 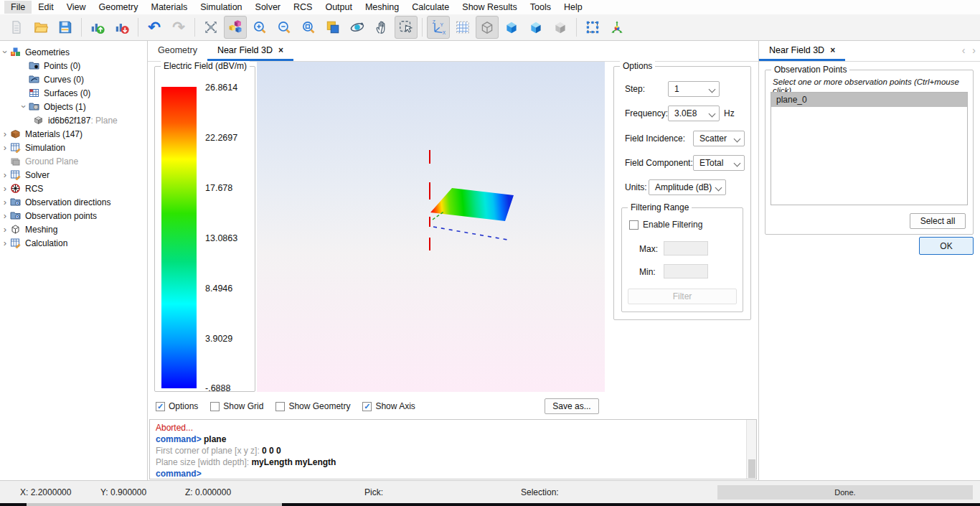 I want to click on min-input, so click(x=686, y=271).